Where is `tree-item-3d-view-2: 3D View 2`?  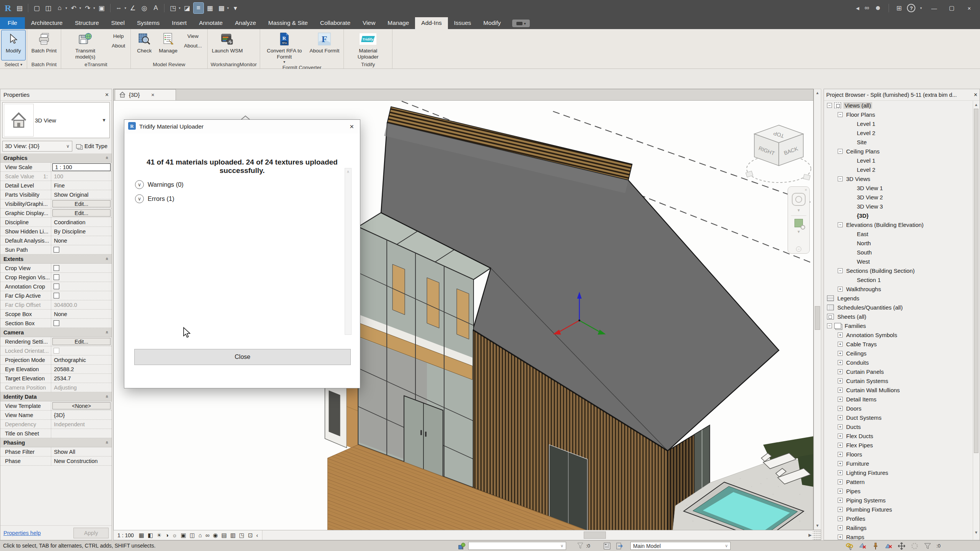
tree-item-3d-view-2: 3D View 2 is located at coordinates (902, 197).